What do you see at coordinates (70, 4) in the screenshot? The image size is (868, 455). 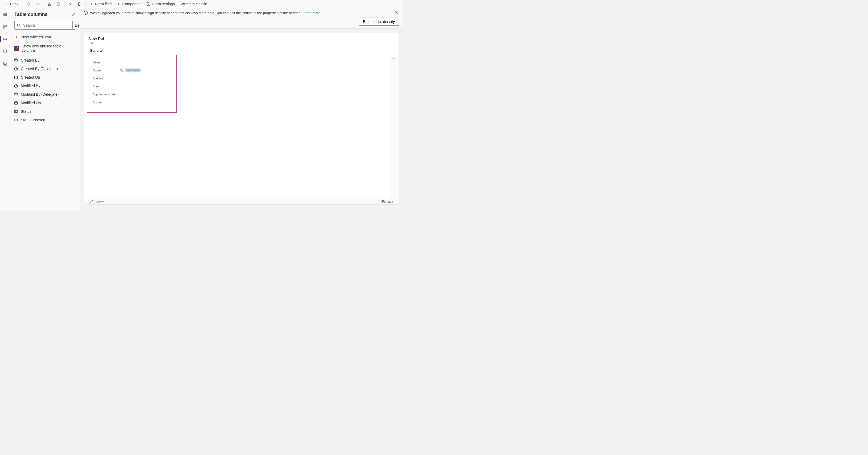 I see `chevron-down-icon` at bounding box center [70, 4].